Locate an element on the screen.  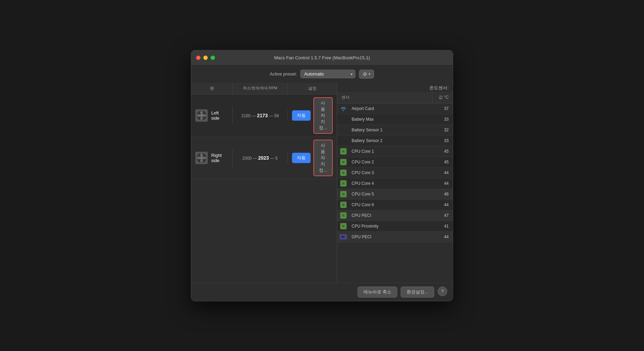
sensor-row-cpu2: CPU Core 2 45 is located at coordinates (395, 162).